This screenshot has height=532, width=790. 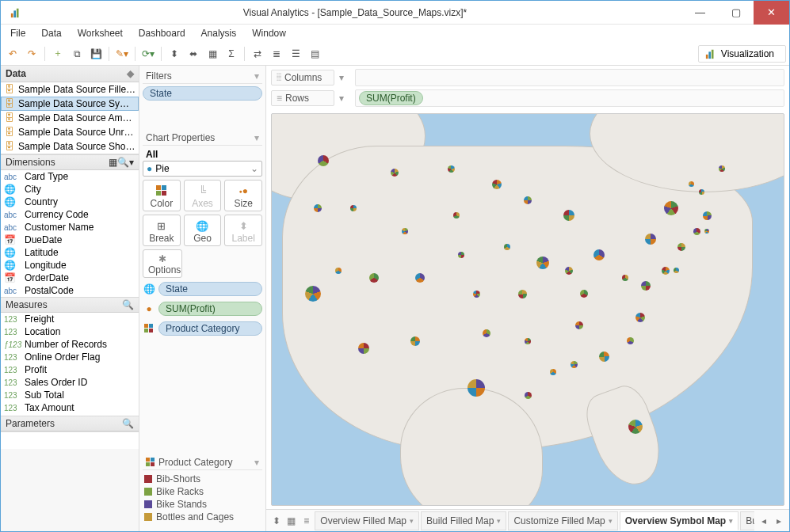 I want to click on menu-dashboard: Dashboard, so click(x=162, y=33).